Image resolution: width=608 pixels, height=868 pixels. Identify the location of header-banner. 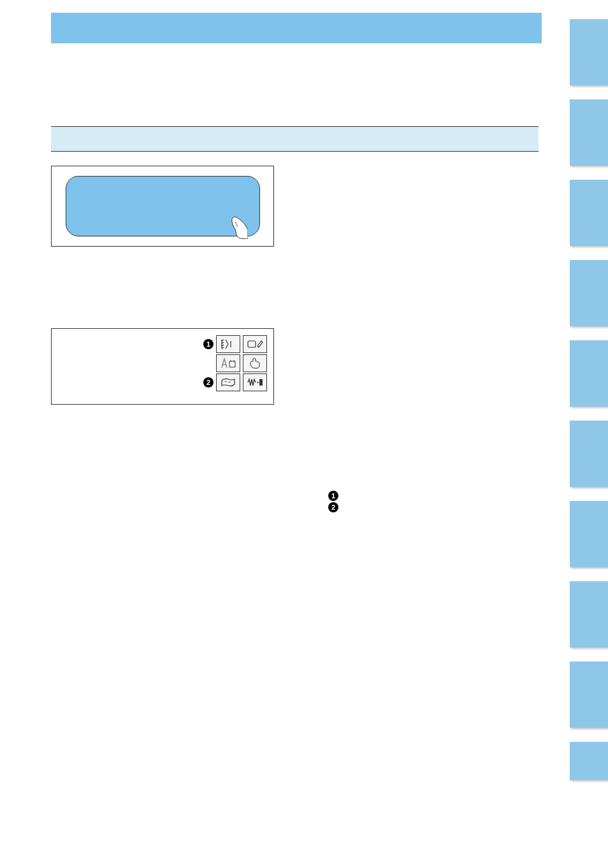
(296, 28).